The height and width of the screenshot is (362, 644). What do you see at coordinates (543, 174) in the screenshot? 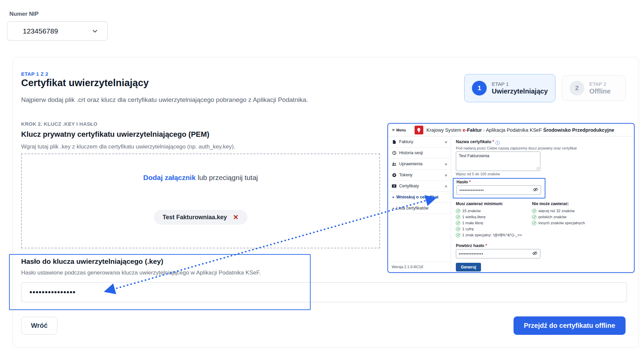
I see `certificate-name-counter: Wpisz od 5 do 100 znaków` at bounding box center [543, 174].